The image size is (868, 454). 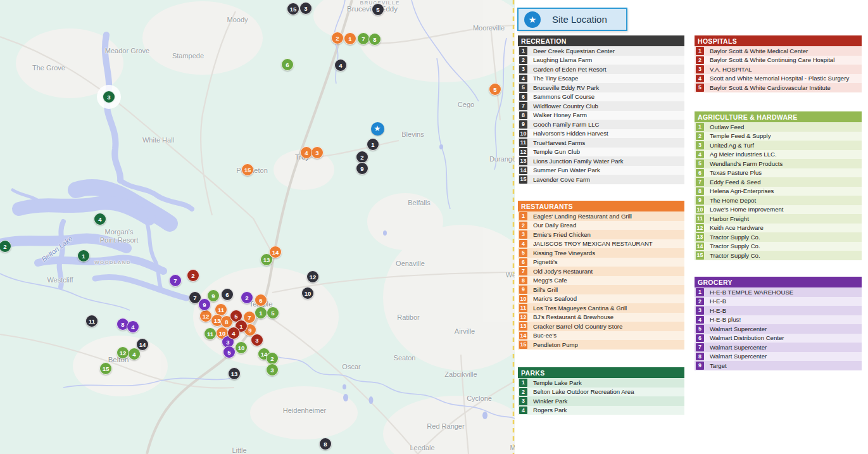 What do you see at coordinates (373, 144) in the screenshot?
I see `recreation-marker-1: 1` at bounding box center [373, 144].